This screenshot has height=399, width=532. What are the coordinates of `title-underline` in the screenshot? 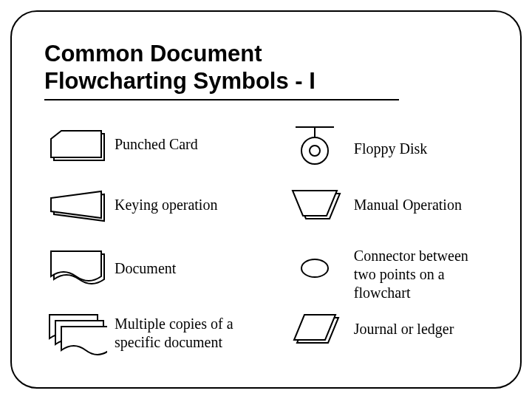 It's located at (222, 100).